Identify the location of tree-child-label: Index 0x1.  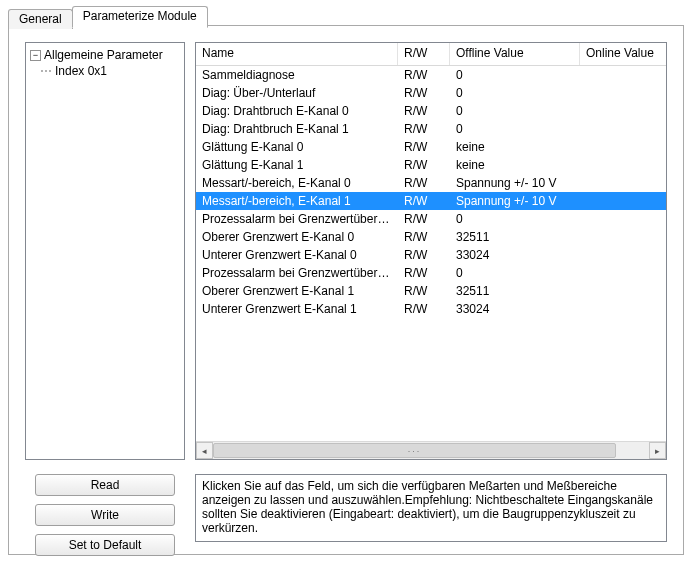
(81, 71).